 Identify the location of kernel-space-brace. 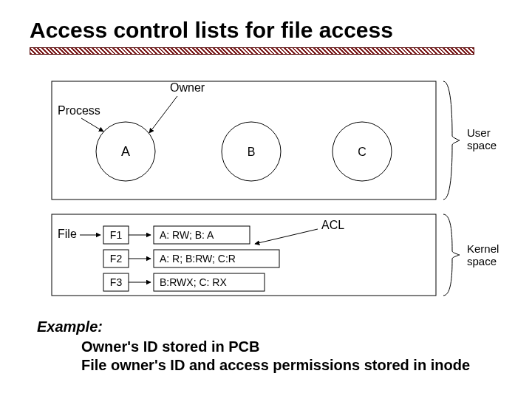
(451, 255).